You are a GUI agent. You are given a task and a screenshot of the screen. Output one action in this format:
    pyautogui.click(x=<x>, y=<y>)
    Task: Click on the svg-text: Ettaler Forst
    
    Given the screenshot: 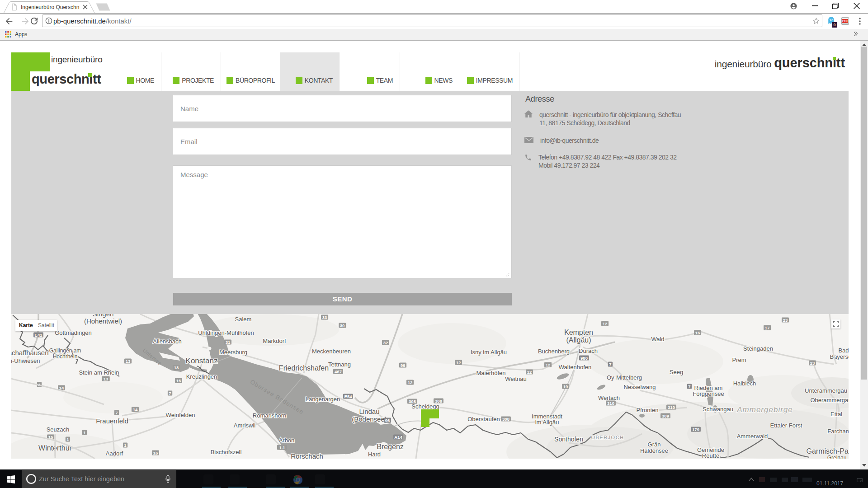 What is the action you would take?
    pyautogui.click(x=787, y=426)
    